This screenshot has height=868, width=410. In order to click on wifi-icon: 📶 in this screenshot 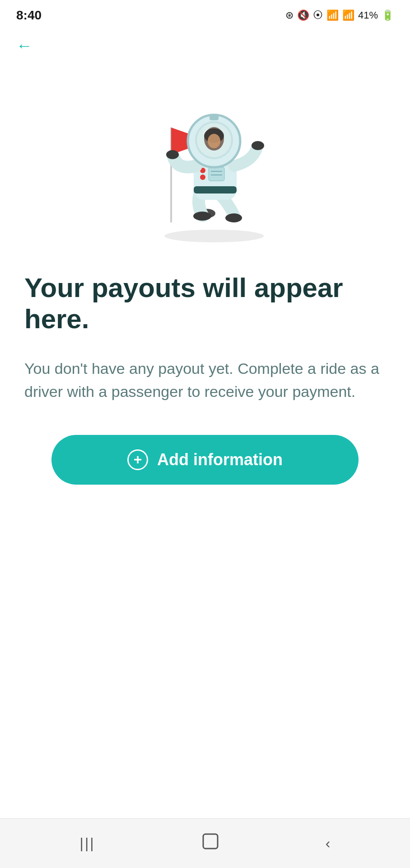, I will do `click(332, 15)`.